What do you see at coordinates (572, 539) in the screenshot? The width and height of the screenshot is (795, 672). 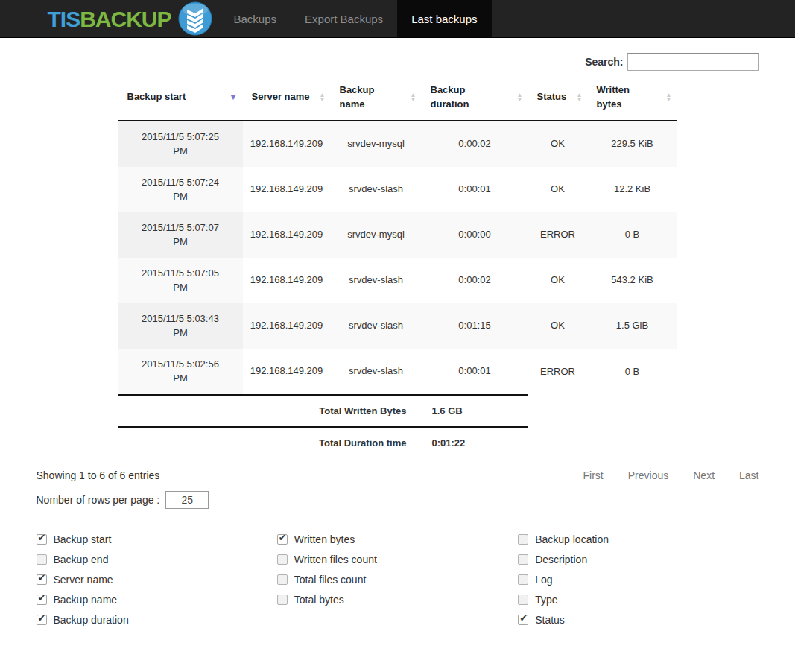 I see `toggle-label: Backup location` at bounding box center [572, 539].